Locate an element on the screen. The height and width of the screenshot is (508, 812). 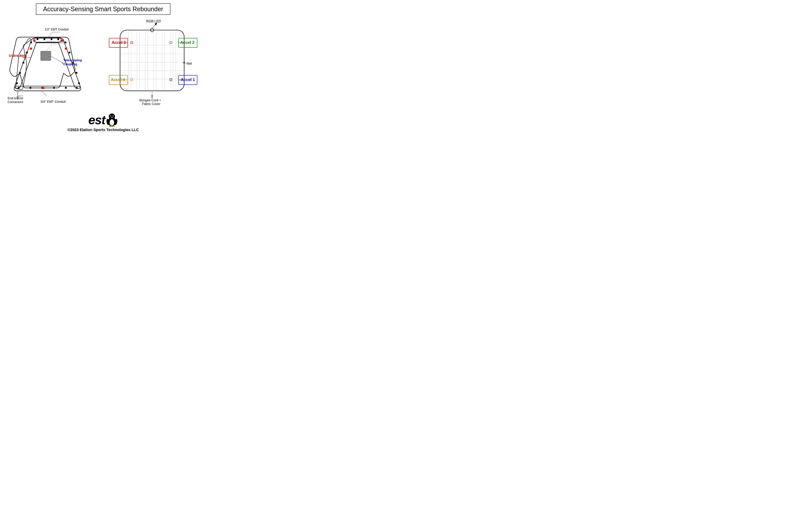
svg-text: Fabric Cover is located at coordinates (151, 104).